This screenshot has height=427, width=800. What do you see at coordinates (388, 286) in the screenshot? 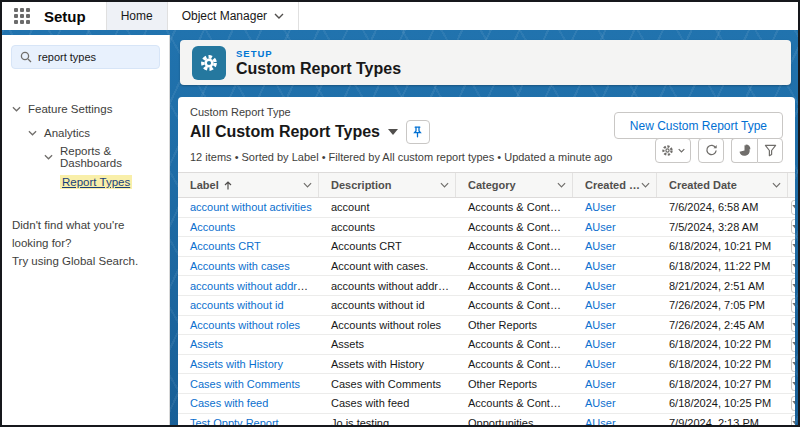
I see `row-description: accounts without address` at bounding box center [388, 286].